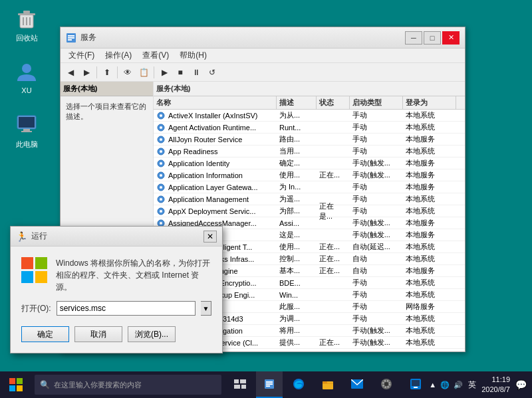  What do you see at coordinates (152, 334) in the screenshot?
I see `run-browse-button: 浏览(B)...` at bounding box center [152, 334].